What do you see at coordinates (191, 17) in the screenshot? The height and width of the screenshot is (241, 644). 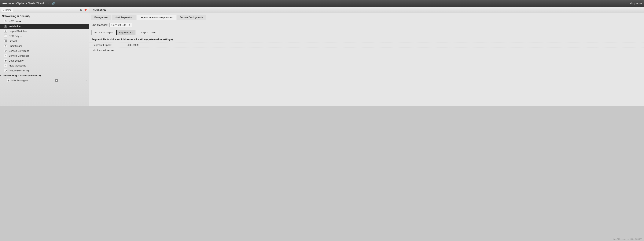 I see `tab-service-deployments: Service Deployments` at bounding box center [191, 17].